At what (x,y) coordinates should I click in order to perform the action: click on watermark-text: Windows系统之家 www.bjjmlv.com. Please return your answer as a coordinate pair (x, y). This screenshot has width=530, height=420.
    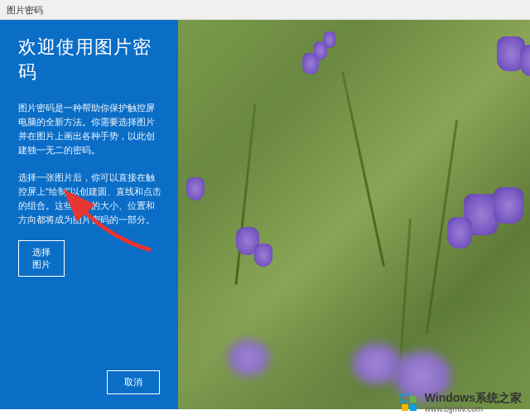
    Looking at the image, I should click on (474, 403).